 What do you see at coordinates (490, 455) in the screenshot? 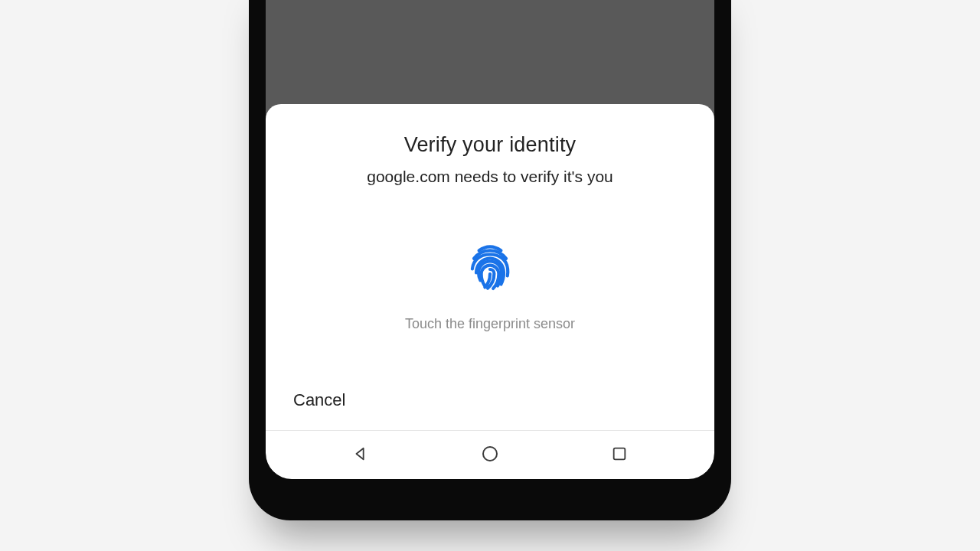
I see `nav-home-button` at bounding box center [490, 455].